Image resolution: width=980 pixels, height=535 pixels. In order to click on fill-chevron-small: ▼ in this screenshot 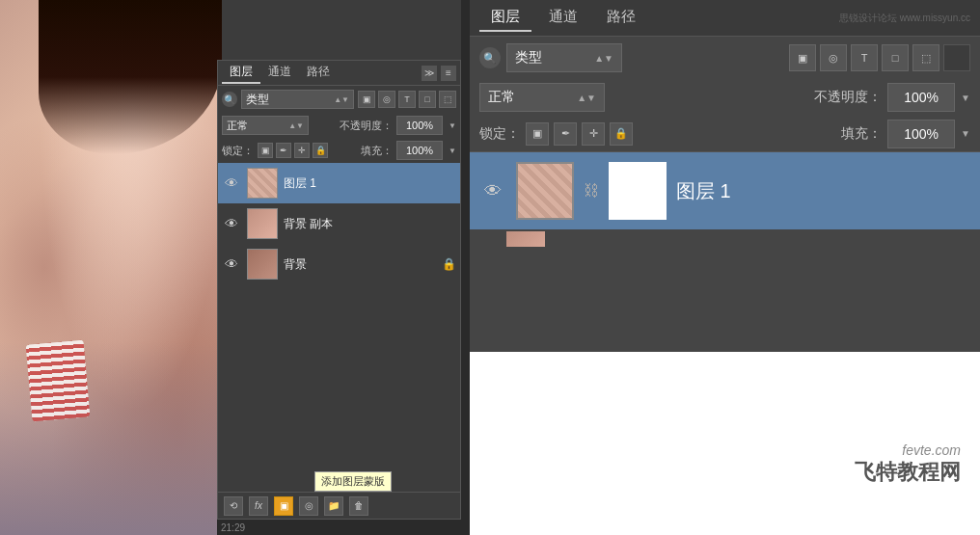, I will do `click(452, 150)`.